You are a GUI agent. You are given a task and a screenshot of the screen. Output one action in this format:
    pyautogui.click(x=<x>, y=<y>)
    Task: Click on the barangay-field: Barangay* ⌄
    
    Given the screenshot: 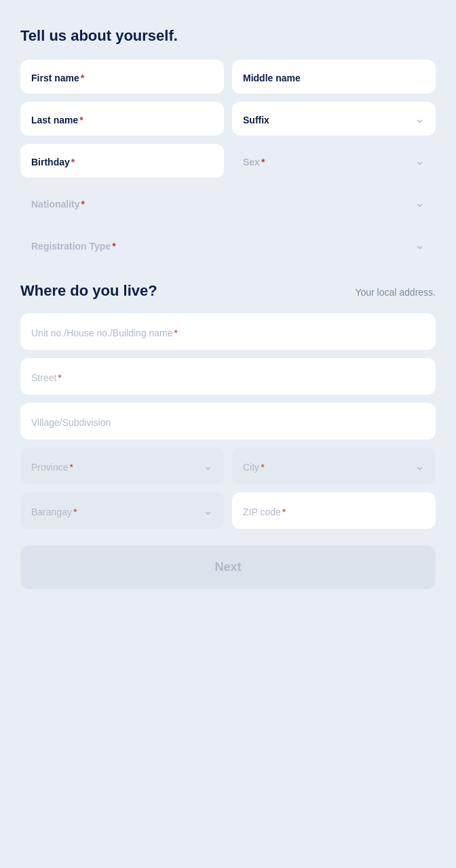 What is the action you would take?
    pyautogui.click(x=122, y=511)
    